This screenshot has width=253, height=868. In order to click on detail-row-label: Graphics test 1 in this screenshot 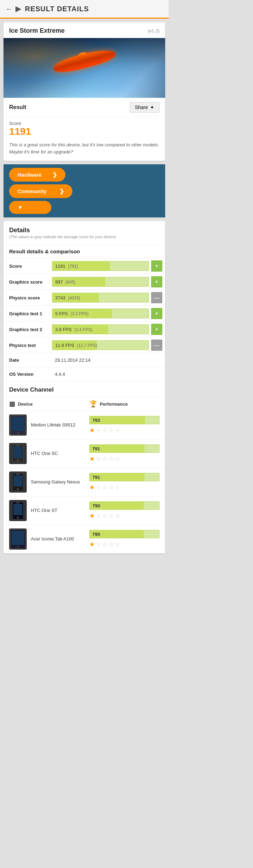, I will do `click(26, 314)`.